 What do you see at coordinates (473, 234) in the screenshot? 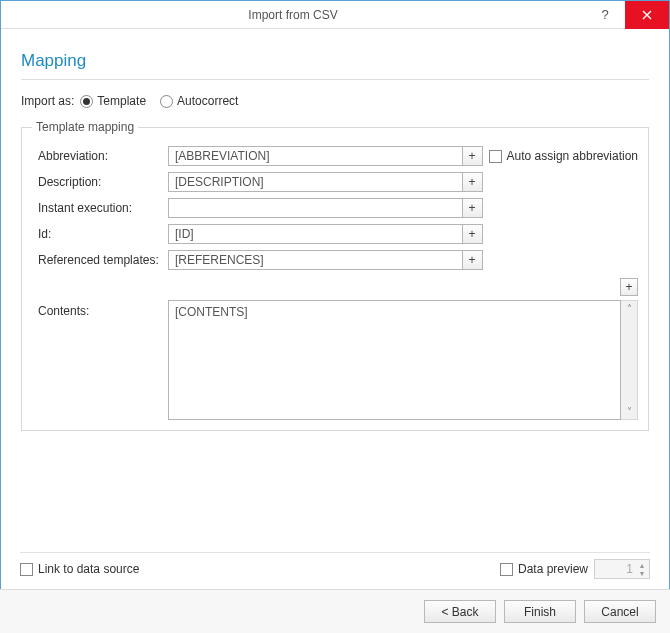
I see `add-id-button: +` at bounding box center [473, 234].